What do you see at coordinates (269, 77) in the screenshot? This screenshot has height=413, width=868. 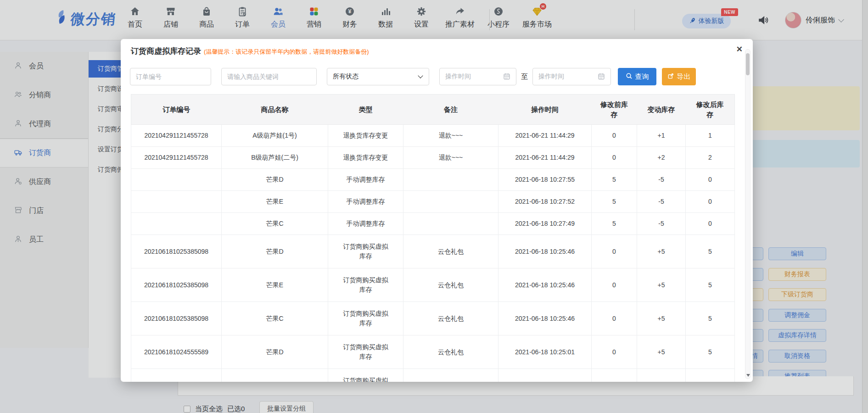 I see `product-keyword-input` at bounding box center [269, 77].